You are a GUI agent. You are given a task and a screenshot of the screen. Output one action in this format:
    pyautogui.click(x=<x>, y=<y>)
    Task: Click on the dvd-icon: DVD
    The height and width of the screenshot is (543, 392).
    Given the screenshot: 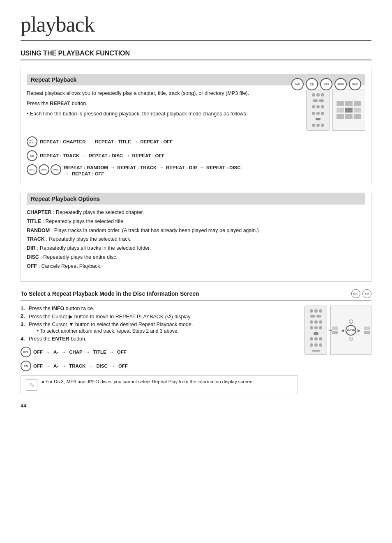 What is the action you would take?
    pyautogui.click(x=297, y=84)
    